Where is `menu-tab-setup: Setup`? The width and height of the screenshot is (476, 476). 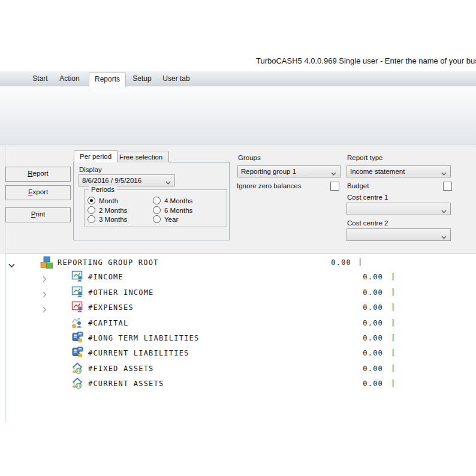
menu-tab-setup: Setup is located at coordinates (142, 79).